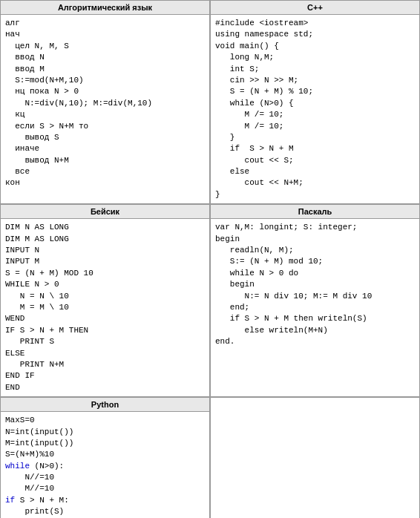 The width and height of the screenshot is (420, 518). Describe the element at coordinates (315, 401) in the screenshot. I see `content-empty` at that location.